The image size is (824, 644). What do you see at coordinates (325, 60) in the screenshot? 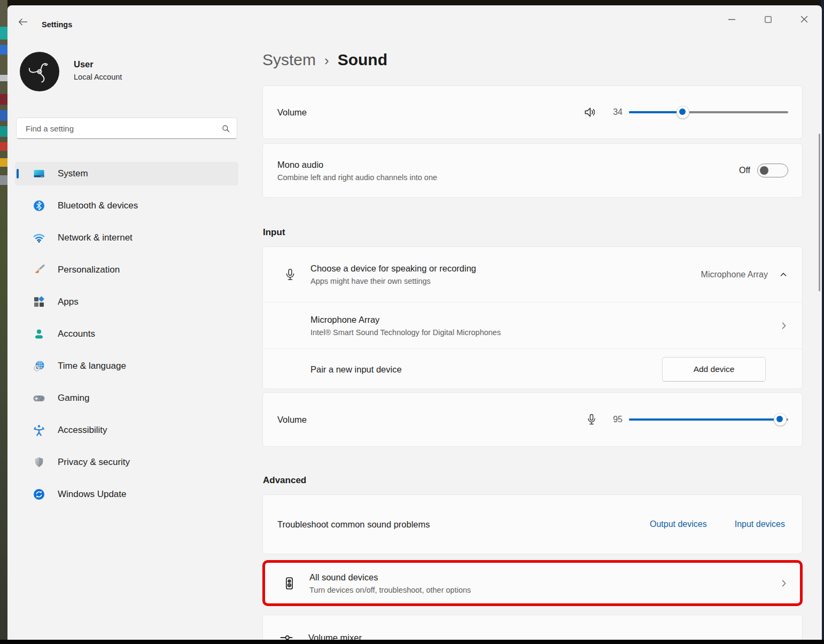
I see `breadcrumb: System › Sound` at bounding box center [325, 60].